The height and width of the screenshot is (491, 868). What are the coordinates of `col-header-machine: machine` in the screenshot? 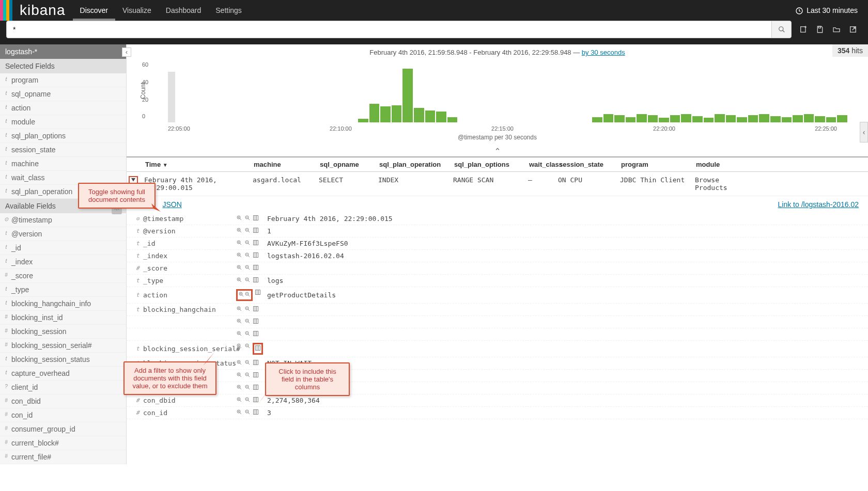 It's located at (283, 164).